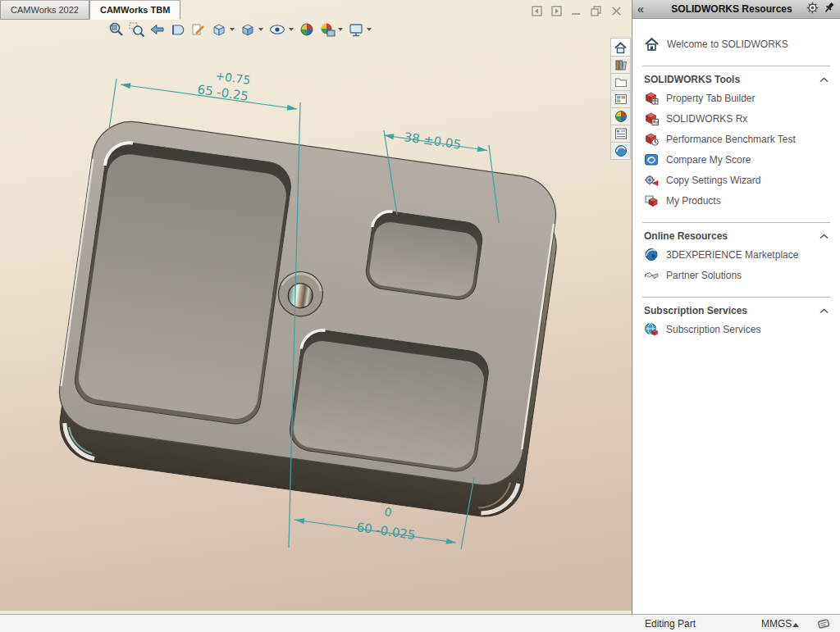  Describe the element at coordinates (651, 98) in the screenshot. I see `property-tab-builder-icon` at that location.